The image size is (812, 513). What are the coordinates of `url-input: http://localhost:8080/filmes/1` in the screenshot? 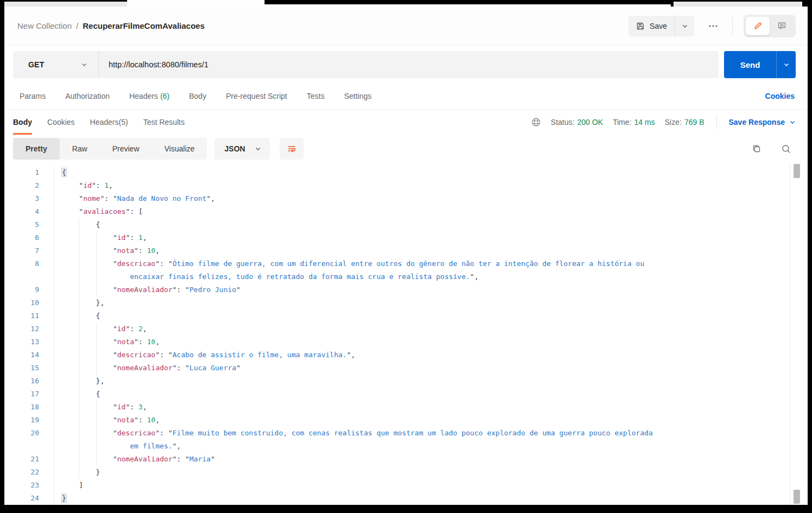 It's located at (408, 65).